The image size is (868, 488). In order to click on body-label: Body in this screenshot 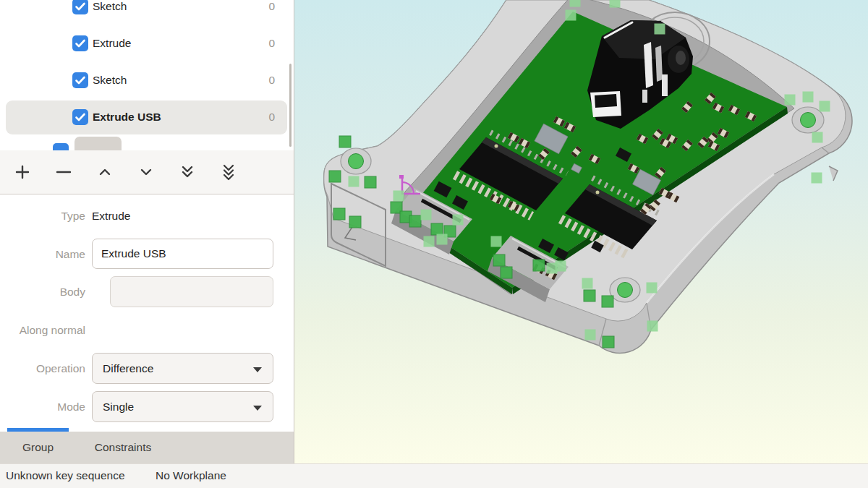, I will do `click(46, 292)`.